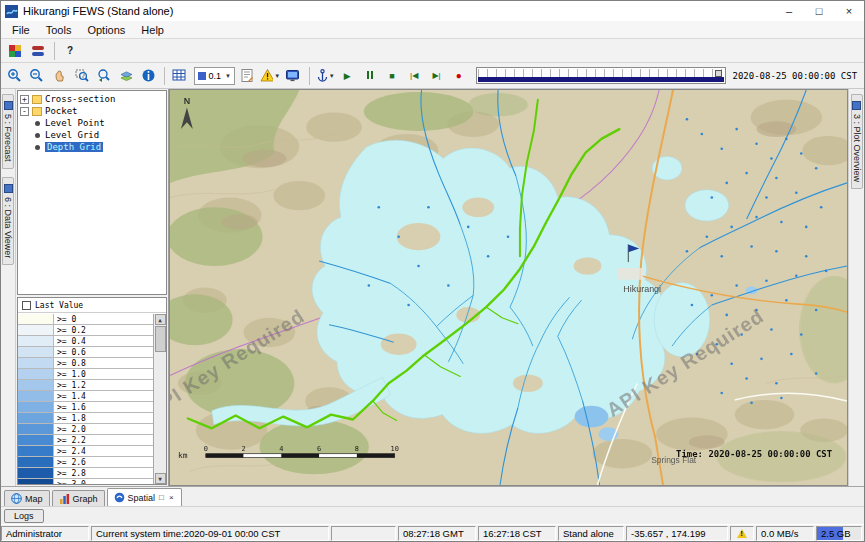 The width and height of the screenshot is (865, 542). I want to click on right-tab-strip: 3 : Plot Overview, so click(856, 288).